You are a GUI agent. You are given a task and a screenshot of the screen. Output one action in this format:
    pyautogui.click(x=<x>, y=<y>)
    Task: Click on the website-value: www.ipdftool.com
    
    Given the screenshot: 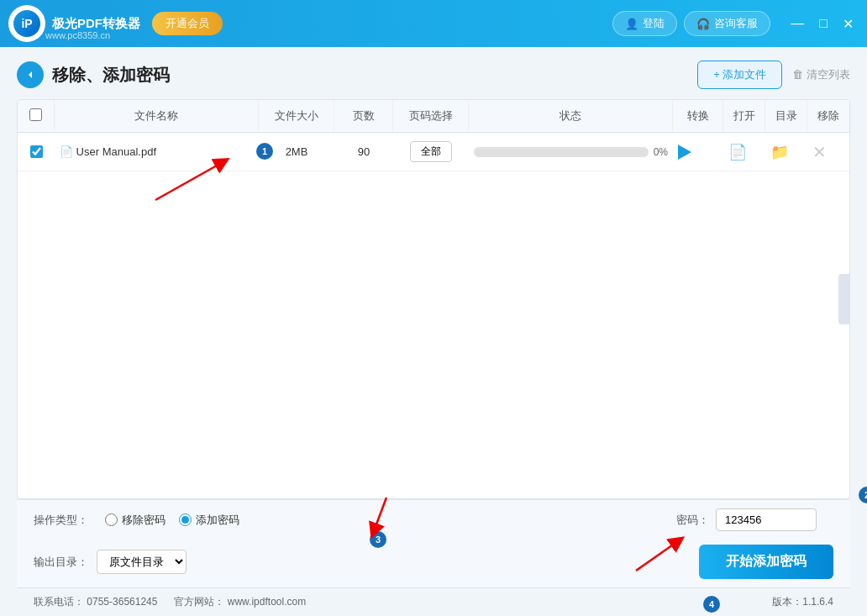 What is the action you would take?
    pyautogui.click(x=267, y=602)
    